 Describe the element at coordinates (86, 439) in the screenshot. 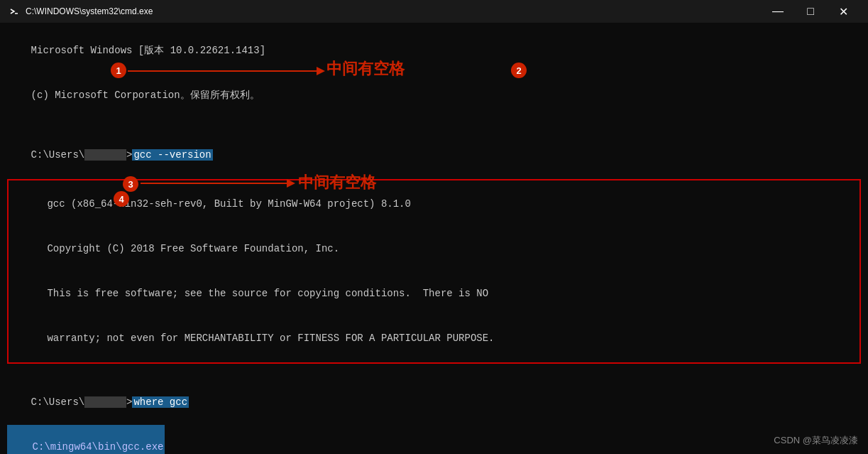

I see `where-output-line: C:\mingw64\bin\gcc.exe` at that location.